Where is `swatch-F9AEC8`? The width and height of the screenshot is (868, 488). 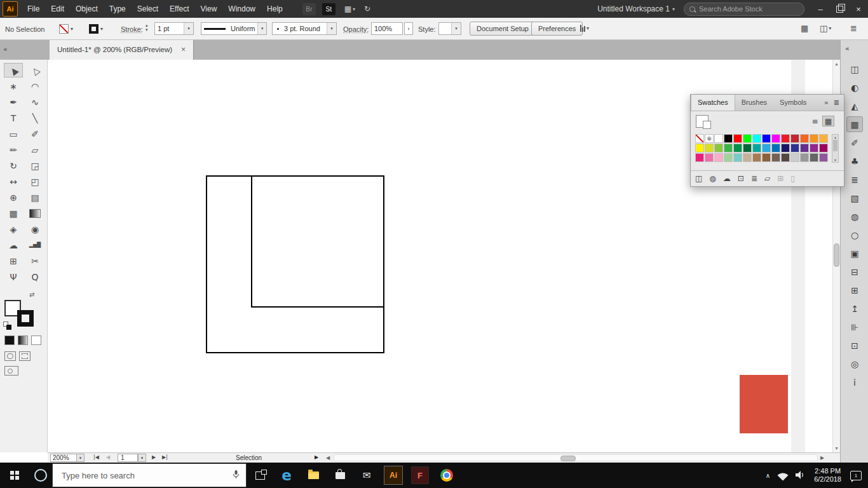
swatch-F9AEC8 is located at coordinates (719, 158).